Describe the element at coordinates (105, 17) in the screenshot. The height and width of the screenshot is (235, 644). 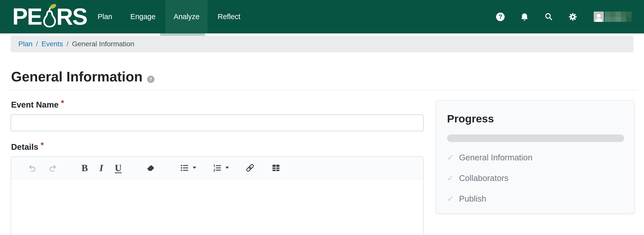
I see `nav-item-plan: Plan` at that location.